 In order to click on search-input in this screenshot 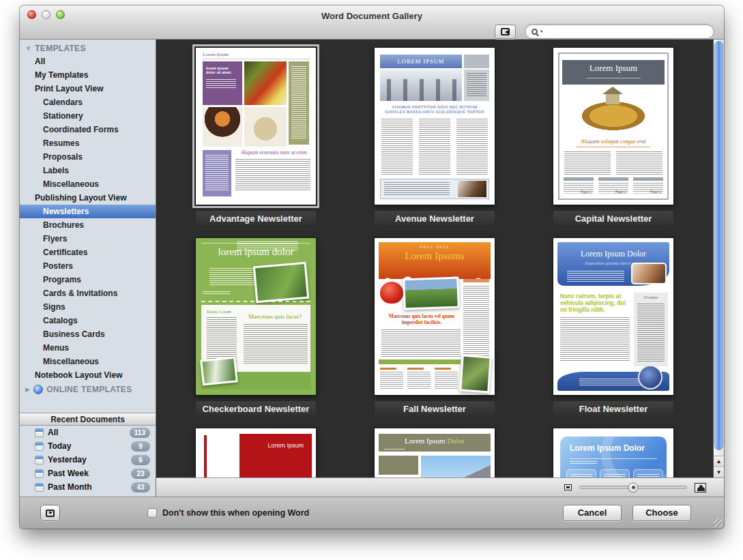, I will do `click(625, 31)`.